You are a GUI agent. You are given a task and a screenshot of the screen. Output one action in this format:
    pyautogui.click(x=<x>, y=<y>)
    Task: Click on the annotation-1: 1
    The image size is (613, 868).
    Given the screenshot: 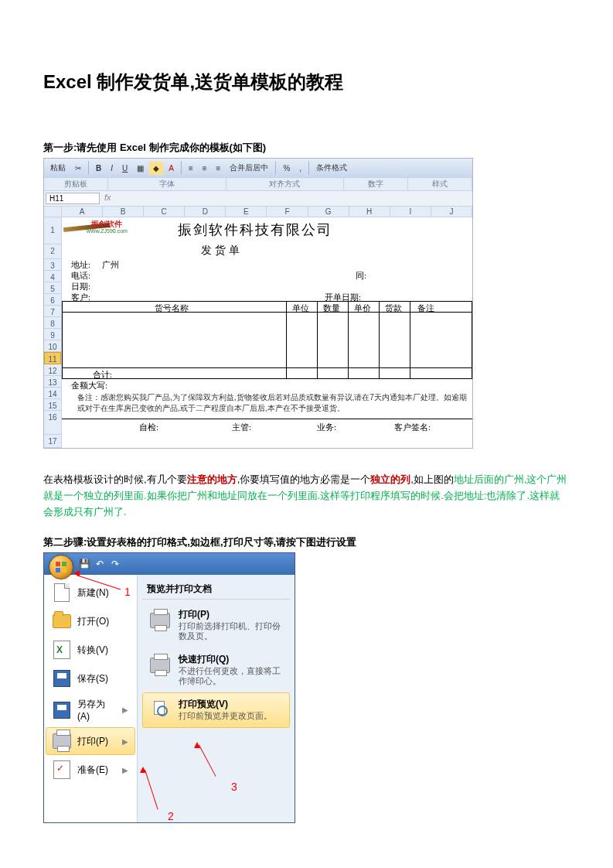 What is the action you would take?
    pyautogui.click(x=128, y=592)
    